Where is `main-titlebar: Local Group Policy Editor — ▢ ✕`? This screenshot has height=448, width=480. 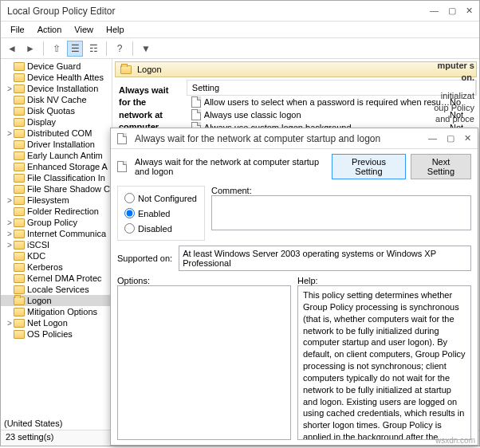 main-titlebar: Local Group Policy Editor — ▢ ✕ is located at coordinates (240, 11).